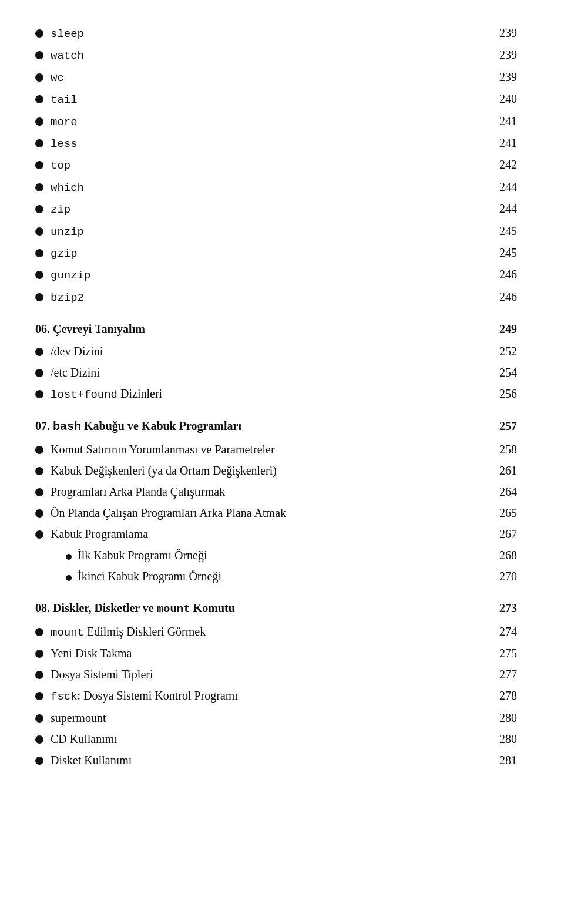 This screenshot has width=564, height=924. I want to click on toc-item-label: /dev Dizini, so click(76, 351).